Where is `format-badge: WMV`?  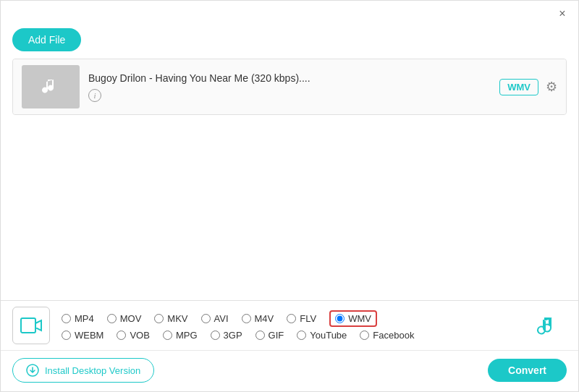
format-badge: WMV is located at coordinates (519, 87).